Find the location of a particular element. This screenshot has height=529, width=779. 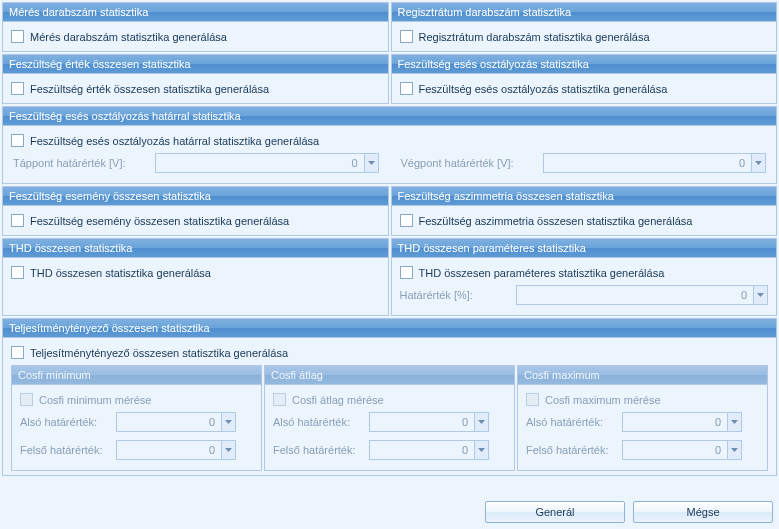

panel-header: Regisztrátum darabszám statisztika is located at coordinates (584, 12).